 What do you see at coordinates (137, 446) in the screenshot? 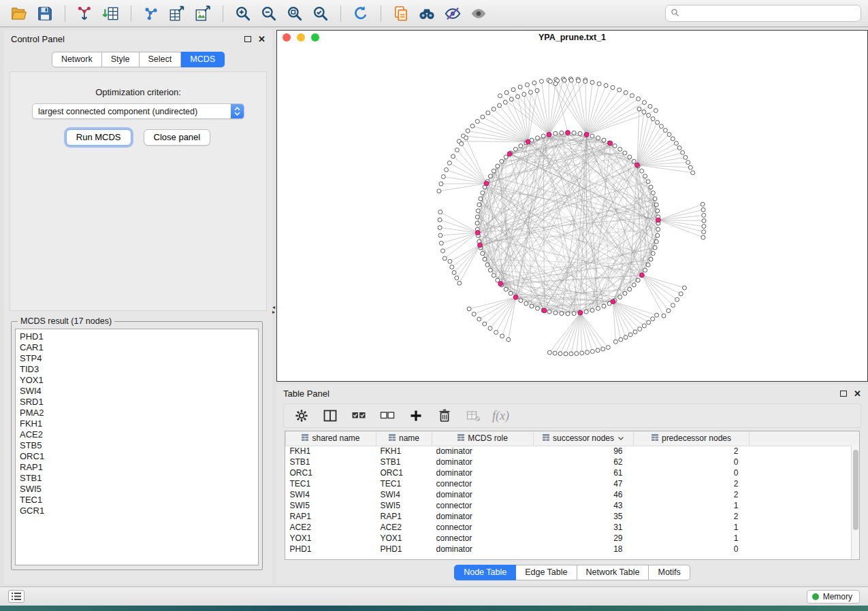
I see `result-node: STB5` at bounding box center [137, 446].